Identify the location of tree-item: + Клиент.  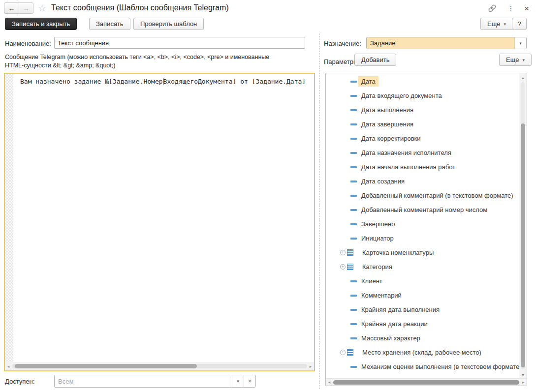
(422, 281).